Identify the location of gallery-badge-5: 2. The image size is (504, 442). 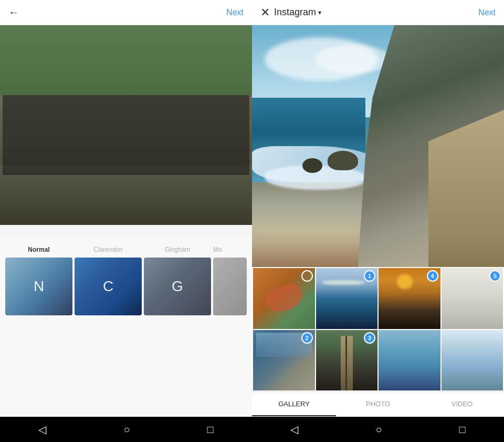
(307, 338).